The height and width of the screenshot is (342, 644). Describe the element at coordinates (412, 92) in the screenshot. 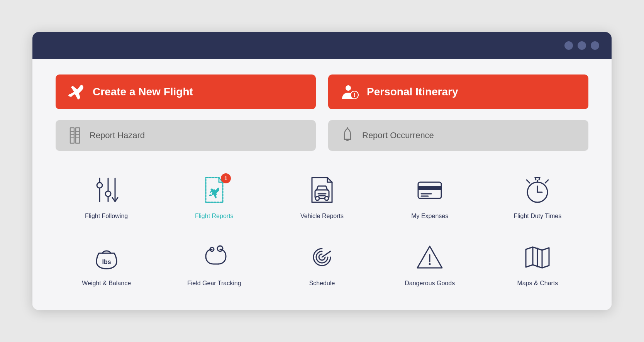

I see `personal-itinerary-label: Personal Itinerary` at that location.